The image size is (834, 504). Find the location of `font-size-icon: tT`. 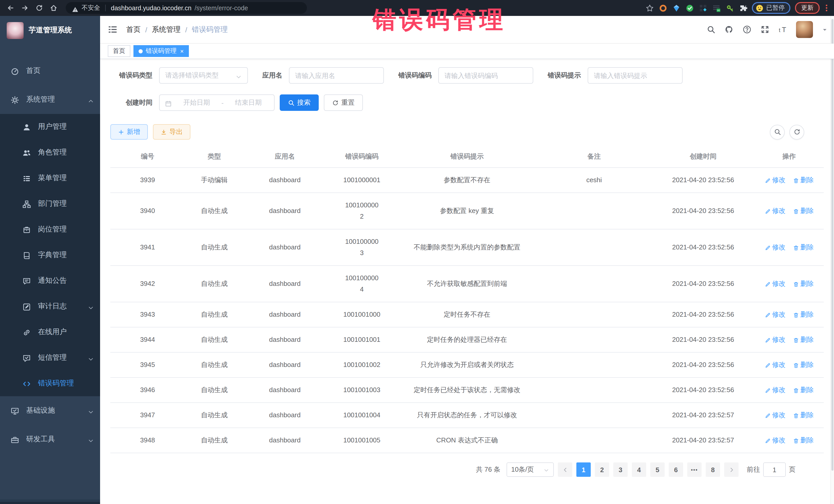

font-size-icon: tT is located at coordinates (783, 30).